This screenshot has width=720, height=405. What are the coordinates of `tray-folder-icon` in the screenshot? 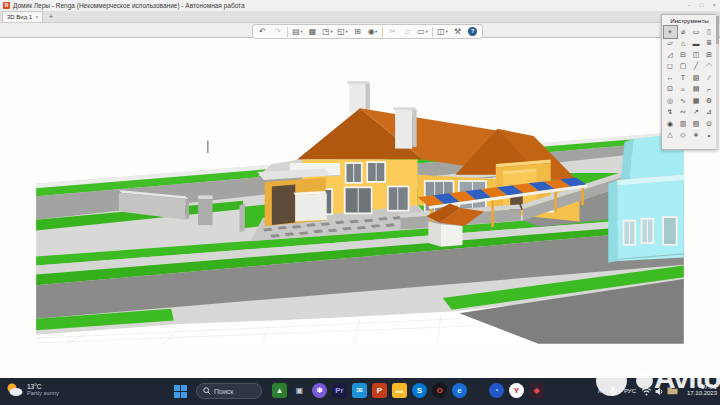 It's located at (672, 390).